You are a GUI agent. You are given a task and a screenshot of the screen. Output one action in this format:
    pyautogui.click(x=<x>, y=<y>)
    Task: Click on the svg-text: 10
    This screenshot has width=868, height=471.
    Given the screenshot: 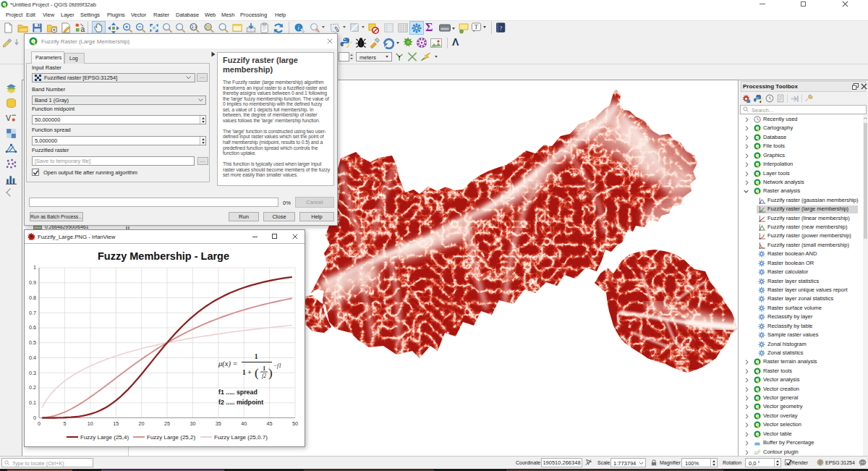 What is the action you would take?
    pyautogui.click(x=90, y=424)
    